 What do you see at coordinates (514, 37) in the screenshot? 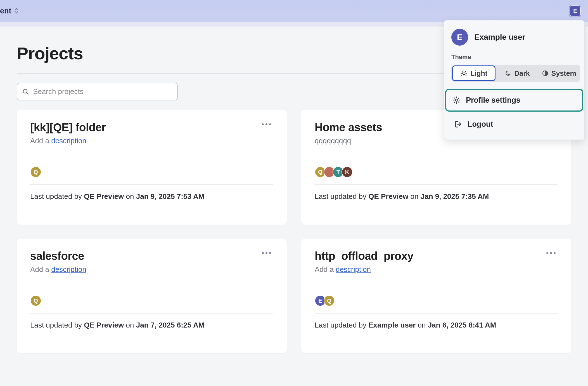
I see `user-menu-header: E Example user` at bounding box center [514, 37].